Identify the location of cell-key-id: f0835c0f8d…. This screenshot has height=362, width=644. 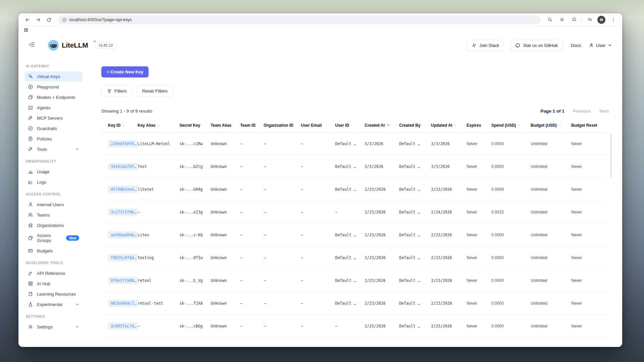
(119, 258).